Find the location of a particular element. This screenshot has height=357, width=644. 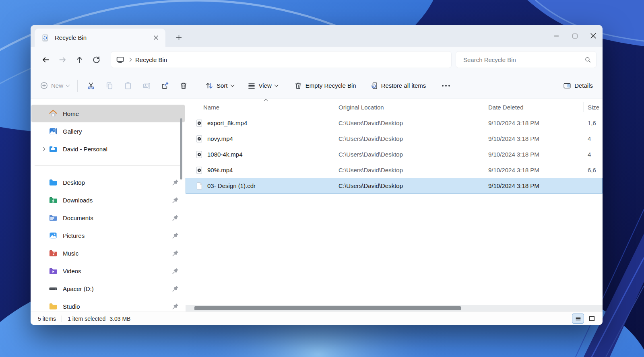

tab-recycle-bin: Recycle Bin is located at coordinates (100, 38).